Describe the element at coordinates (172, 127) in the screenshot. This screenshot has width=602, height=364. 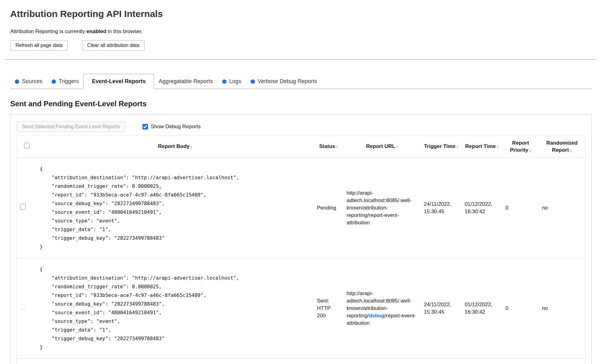
I see `show-debug-toggle: Show Debug Reports` at that location.